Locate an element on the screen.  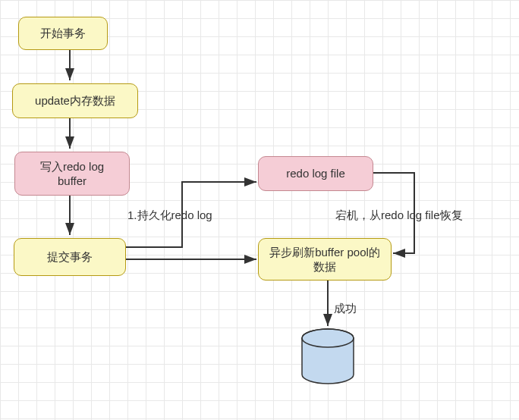
edge-label-recover: 宕机，从redo log file恢复 is located at coordinates (399, 215).